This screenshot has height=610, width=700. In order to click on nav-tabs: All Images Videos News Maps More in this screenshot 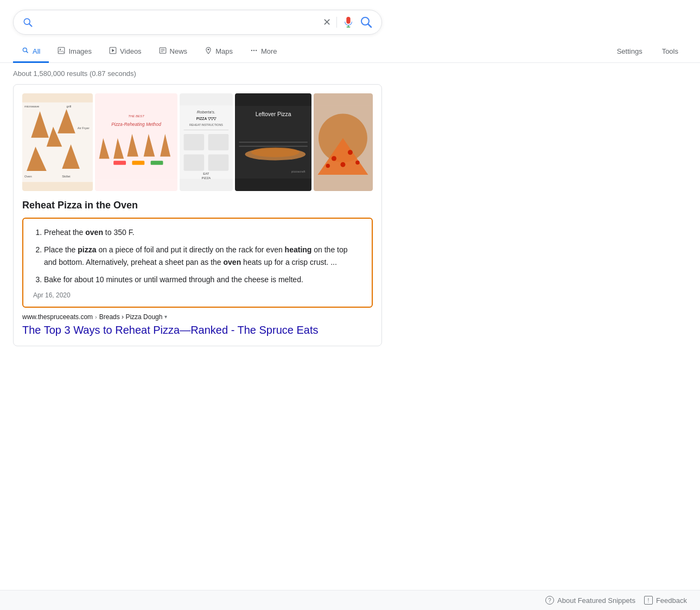, I will do `click(350, 50)`.